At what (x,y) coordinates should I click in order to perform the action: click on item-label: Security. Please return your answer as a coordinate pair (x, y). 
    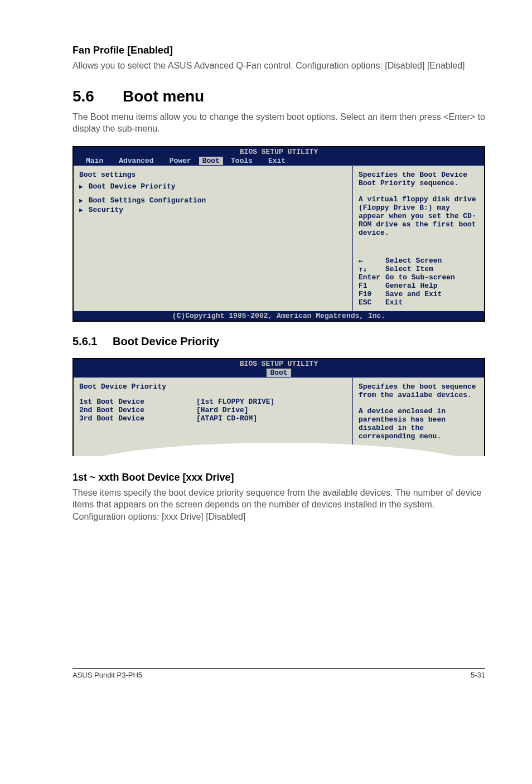
    Looking at the image, I should click on (106, 210).